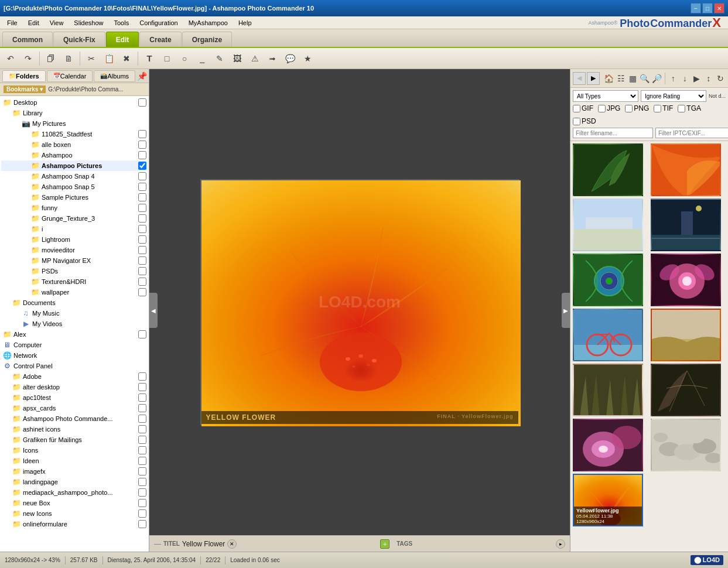 This screenshot has width=728, height=568. What do you see at coordinates (74, 282) in the screenshot?
I see `tree-item-texturen: 📁 Texturen&HDRI` at bounding box center [74, 282].